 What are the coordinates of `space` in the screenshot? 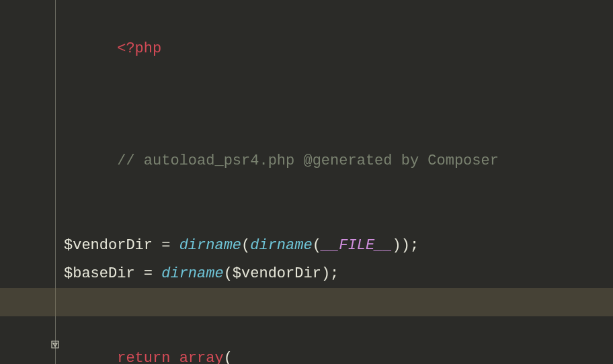 It's located at (175, 357).